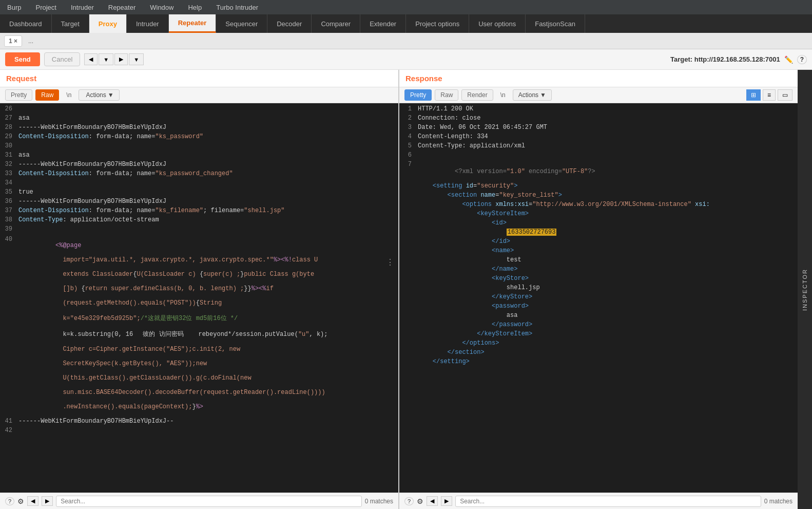 This screenshot has width=812, height=509. What do you see at coordinates (420, 501) in the screenshot?
I see `response-settings-icon: ⚙` at bounding box center [420, 501].